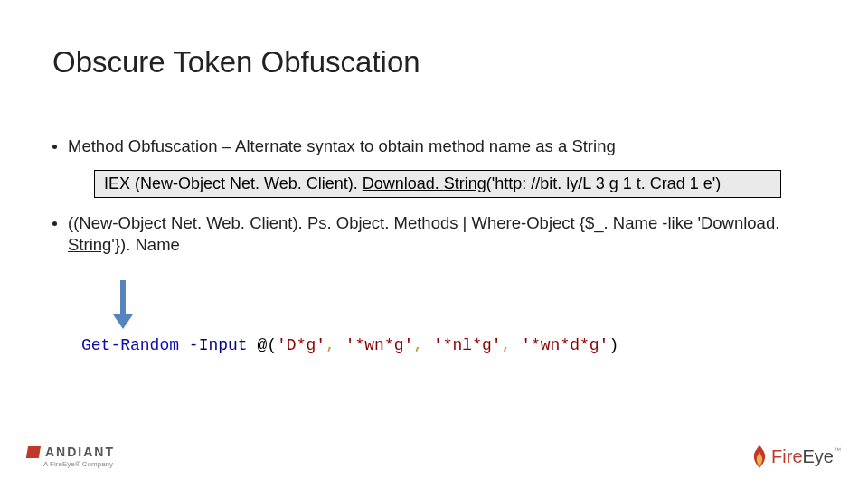 This screenshot has width=868, height=488. I want to click on slide-title: Obscure Token Obfuscation, so click(237, 62).